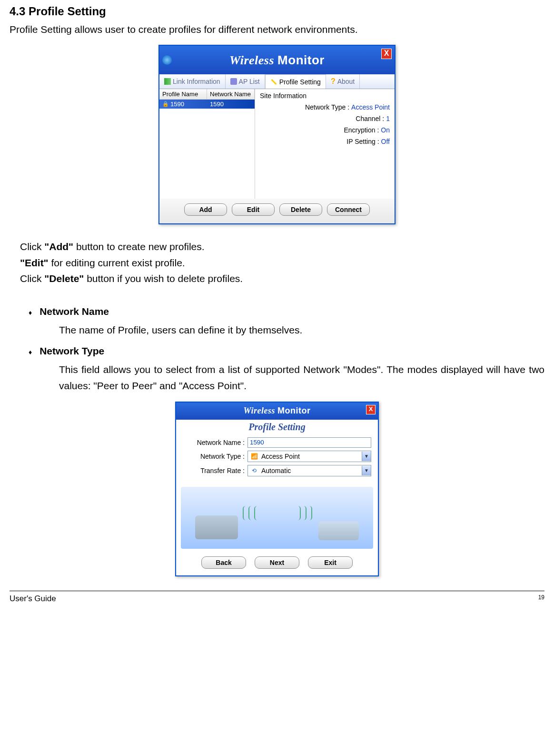  Describe the element at coordinates (254, 471) in the screenshot. I see `automatic-icon: ⟲` at that location.